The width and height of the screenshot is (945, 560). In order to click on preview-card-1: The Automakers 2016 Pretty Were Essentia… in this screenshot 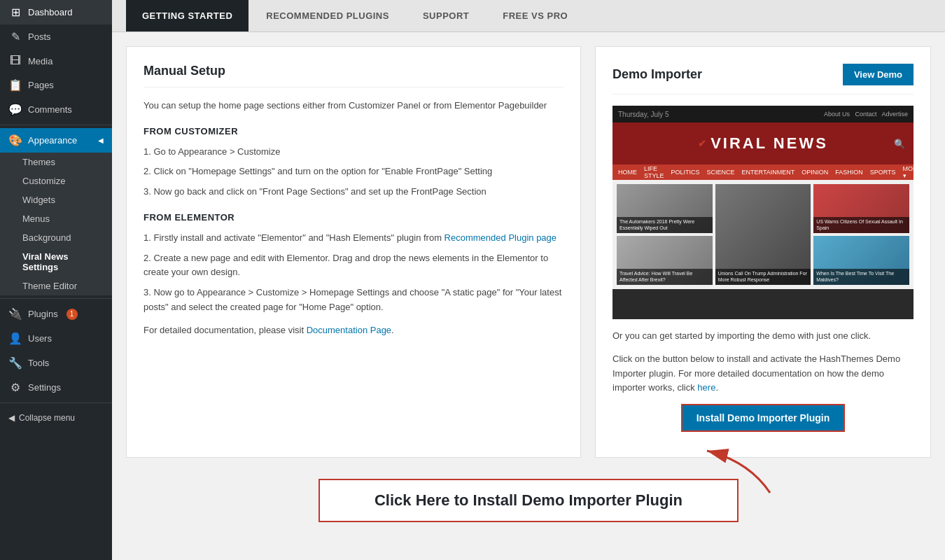, I will do `click(665, 209)`.